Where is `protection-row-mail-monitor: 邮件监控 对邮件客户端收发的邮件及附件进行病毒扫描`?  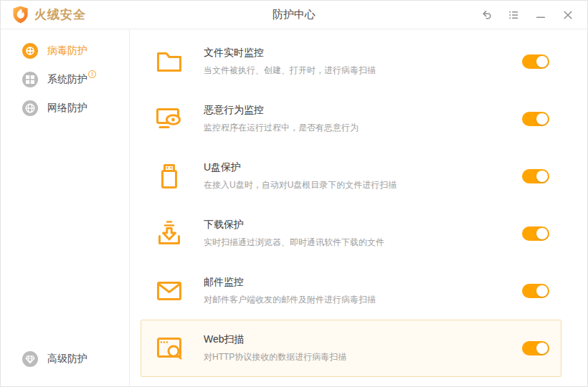
protection-row-mail-monitor: 邮件监控 对邮件客户端收发的邮件及附件进行病毒扫描 is located at coordinates (351, 291).